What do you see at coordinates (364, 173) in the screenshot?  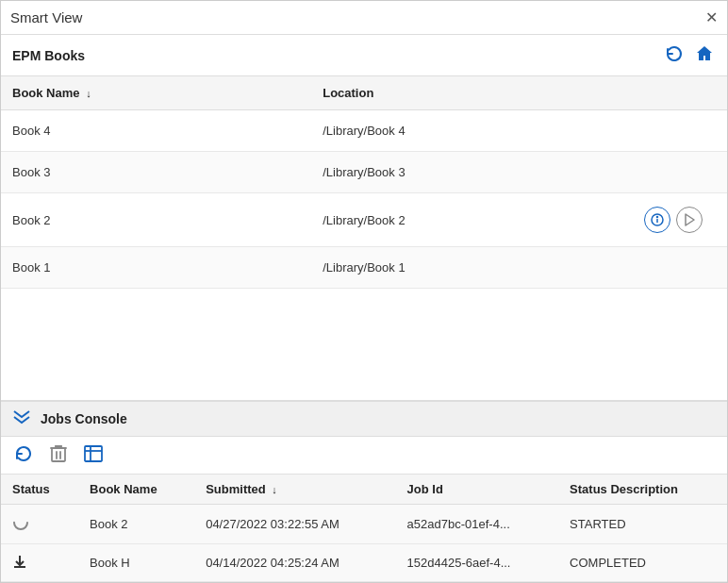 I see `table-row: Book 3/Library/Book 3` at bounding box center [364, 173].